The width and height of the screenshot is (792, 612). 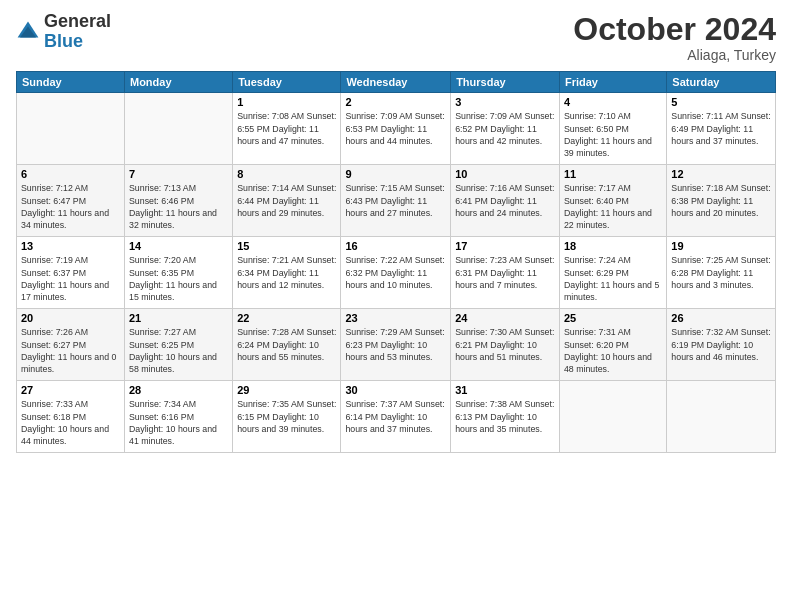 I want to click on day-info: Sunrise: 7:10 AM Sunset: 6:50 PM Dayligh…, so click(x=613, y=134).